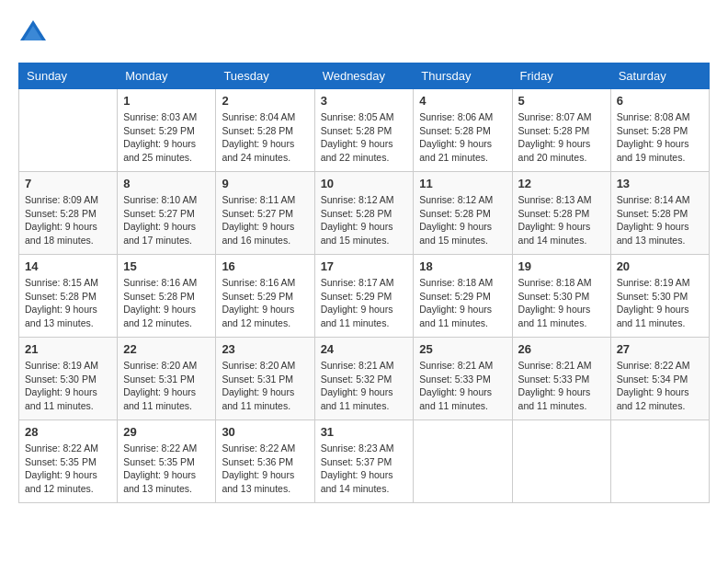 This screenshot has height=563, width=728. Describe the element at coordinates (463, 76) in the screenshot. I see `weekday-header-thursday: Thursday` at that location.